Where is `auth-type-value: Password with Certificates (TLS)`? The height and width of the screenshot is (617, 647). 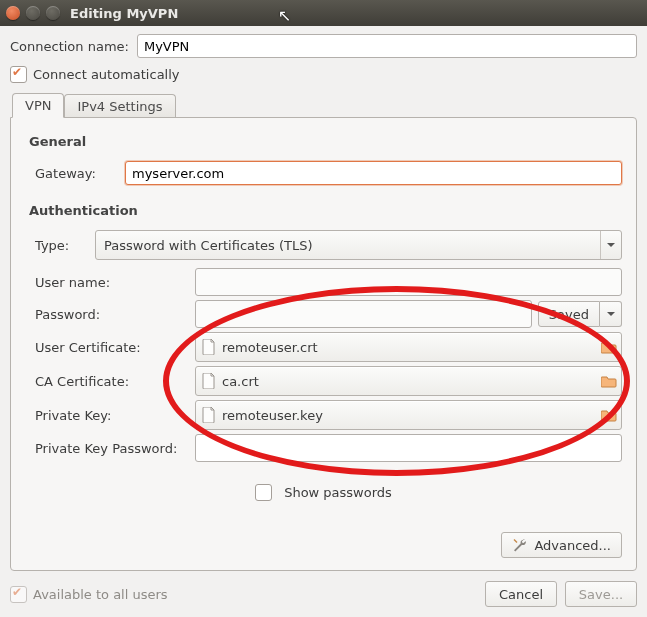
auth-type-value: Password with Certificates (TLS) is located at coordinates (208, 246).